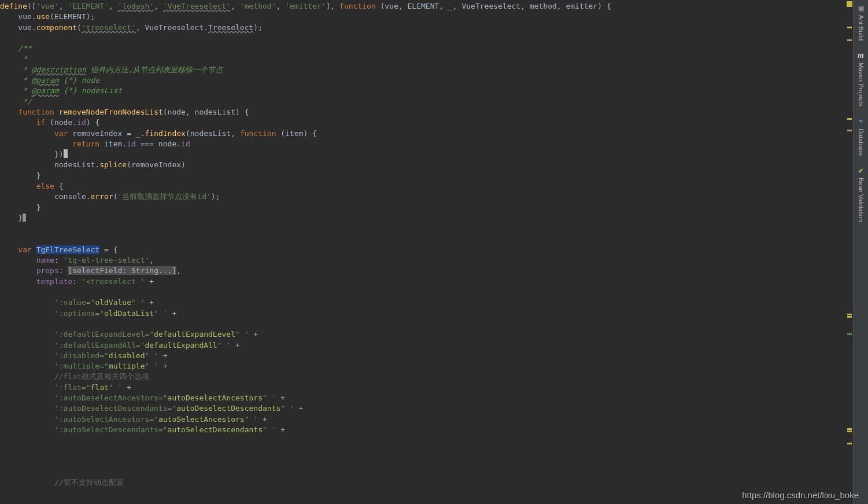 Image resolution: width=868 pixels, height=504 pixels. I want to click on code-line: var TgElTreeSelect = {, so click(427, 250).